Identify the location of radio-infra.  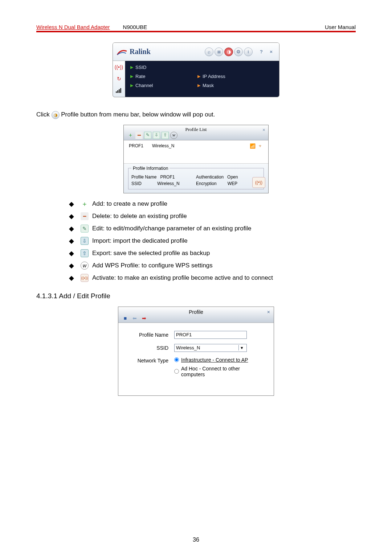
(176, 360).